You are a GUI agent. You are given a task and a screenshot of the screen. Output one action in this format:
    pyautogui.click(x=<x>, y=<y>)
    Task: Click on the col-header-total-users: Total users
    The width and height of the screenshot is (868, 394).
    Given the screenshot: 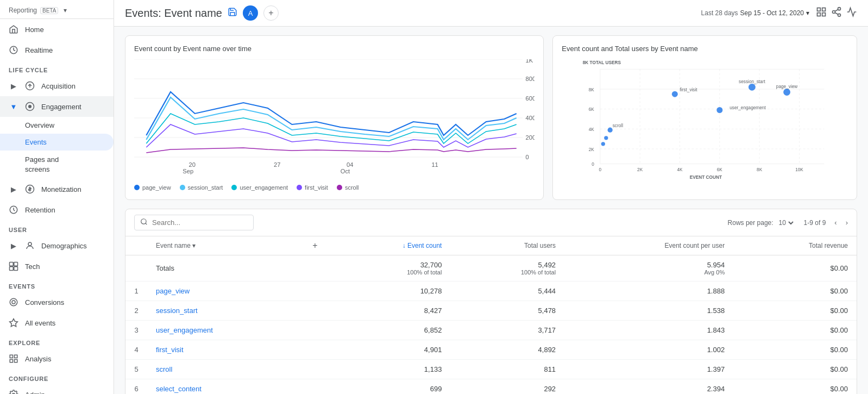 What is the action you would take?
    pyautogui.click(x=507, y=246)
    